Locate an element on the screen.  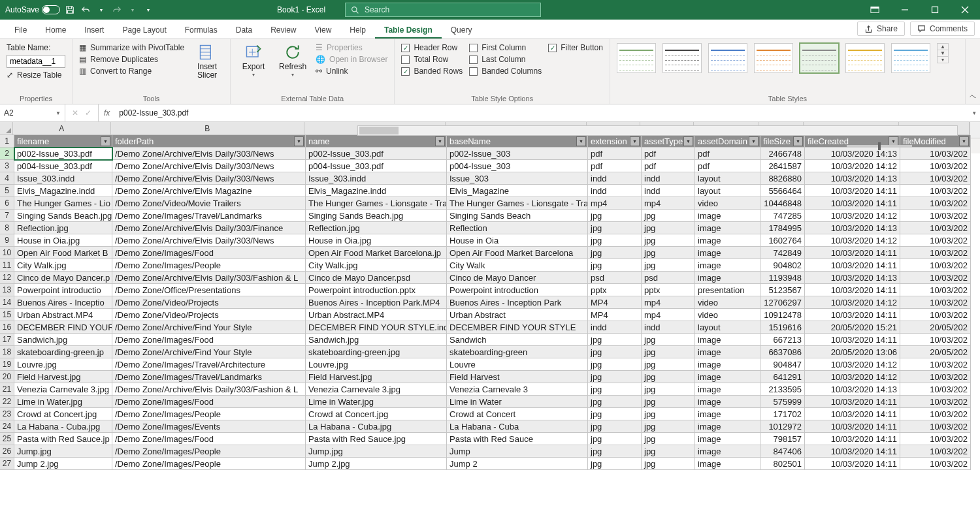
banded-rows-checkbox: Banded Rows is located at coordinates (432, 71).